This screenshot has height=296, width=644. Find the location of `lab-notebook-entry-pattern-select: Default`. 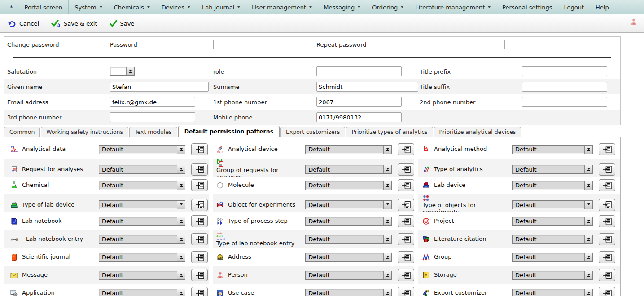

lab-notebook-entry-pattern-select: Default is located at coordinates (142, 239).